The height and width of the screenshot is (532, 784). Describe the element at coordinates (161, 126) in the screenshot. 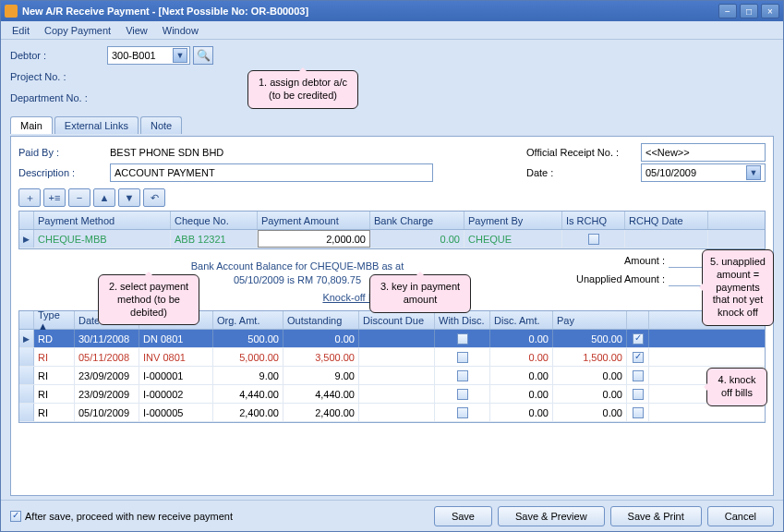

I see `tab-note: Note` at that location.